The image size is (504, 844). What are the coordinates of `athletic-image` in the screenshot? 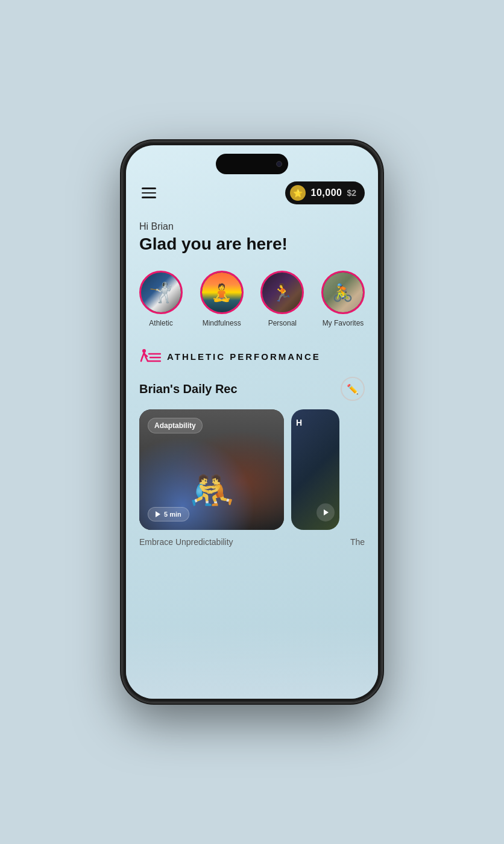 It's located at (161, 292).